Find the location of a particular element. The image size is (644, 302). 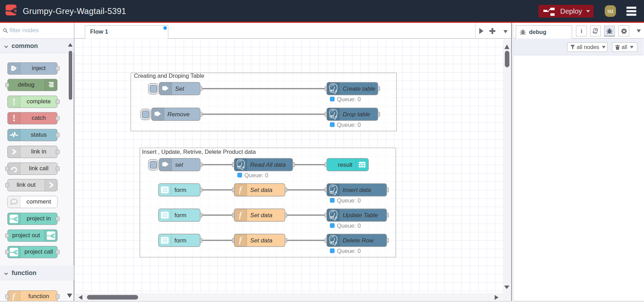

svg-text: Create table is located at coordinates (359, 89).